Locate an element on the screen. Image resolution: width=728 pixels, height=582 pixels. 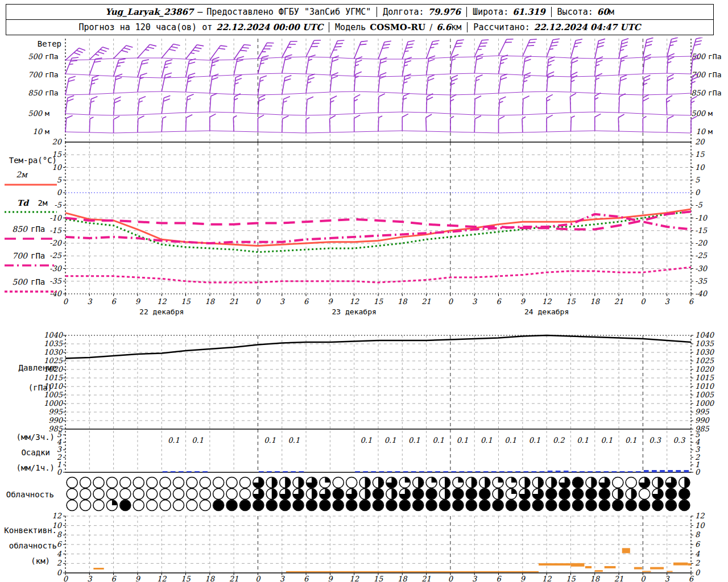
precip-amount-label: 0.3 is located at coordinates (655, 440).